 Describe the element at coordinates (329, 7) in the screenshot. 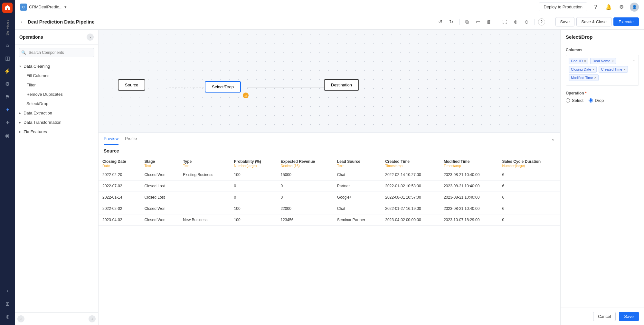

I see `top-header: C CRMDealPredic... ▾ Deploy to Productio…` at that location.